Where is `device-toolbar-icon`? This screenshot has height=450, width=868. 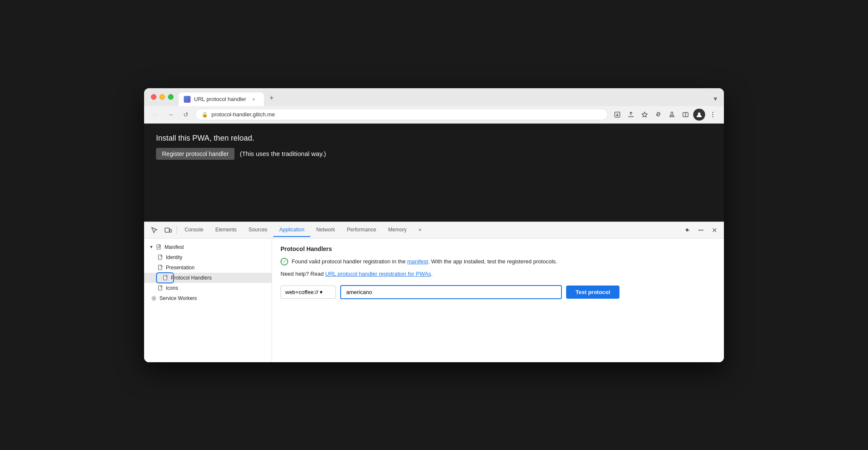
device-toolbar-icon is located at coordinates (168, 230).